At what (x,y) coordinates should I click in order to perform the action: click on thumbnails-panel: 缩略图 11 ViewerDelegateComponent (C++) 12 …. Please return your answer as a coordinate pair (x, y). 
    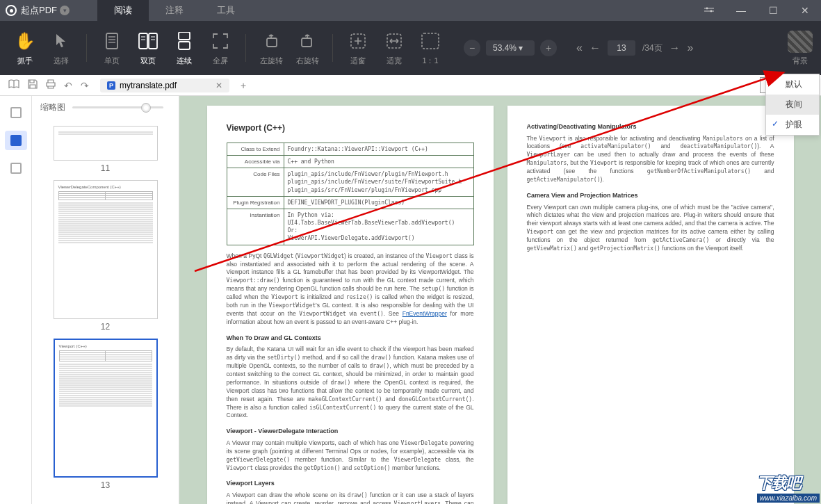
    Looking at the image, I should click on (106, 300).